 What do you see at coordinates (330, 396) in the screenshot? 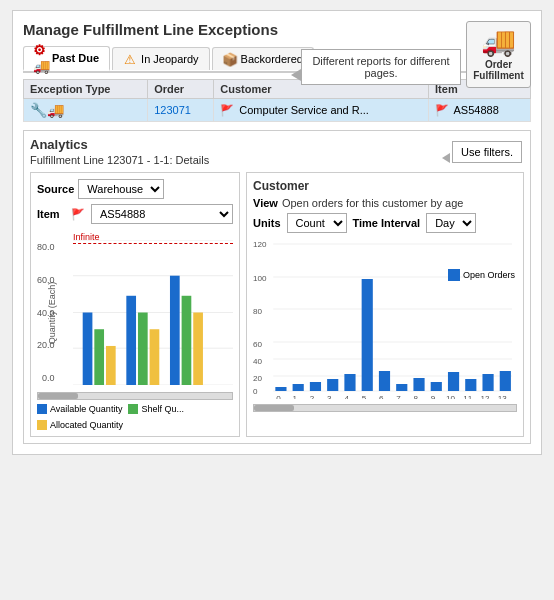
I see `svg-text: 3` at bounding box center [330, 396].